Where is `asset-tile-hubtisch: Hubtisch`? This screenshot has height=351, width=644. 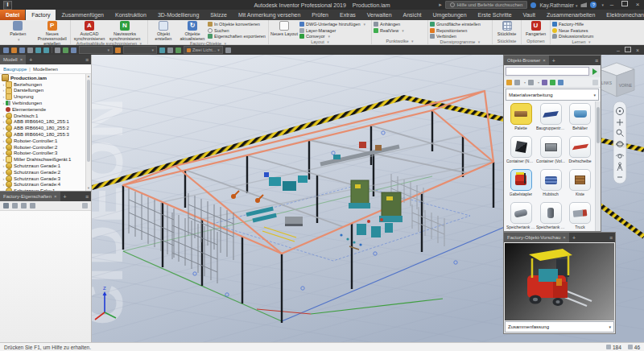
asset-tile-hubtisch: Hubtisch is located at coordinates (551, 185).